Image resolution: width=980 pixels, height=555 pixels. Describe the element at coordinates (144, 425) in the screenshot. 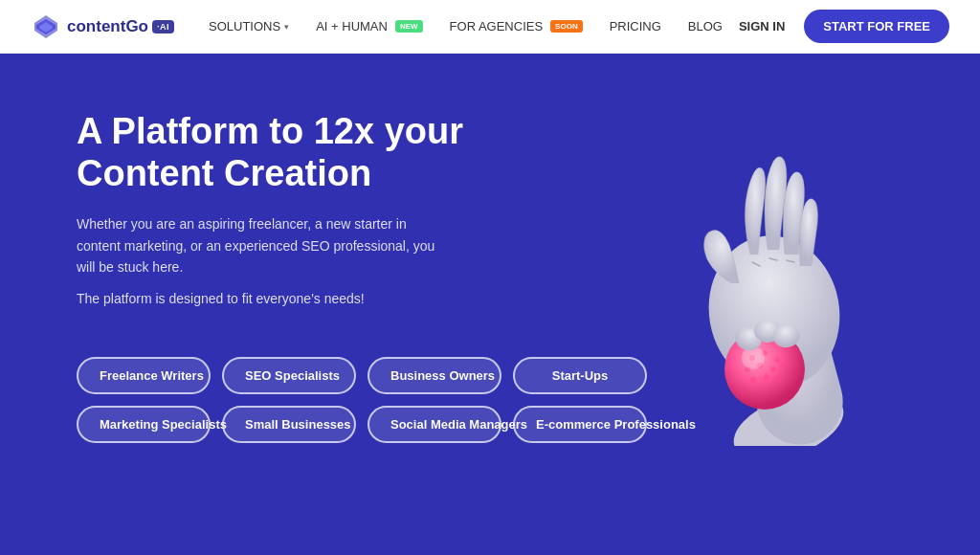

I see `pill-marketing-specialists: Marketing Specialists` at that location.